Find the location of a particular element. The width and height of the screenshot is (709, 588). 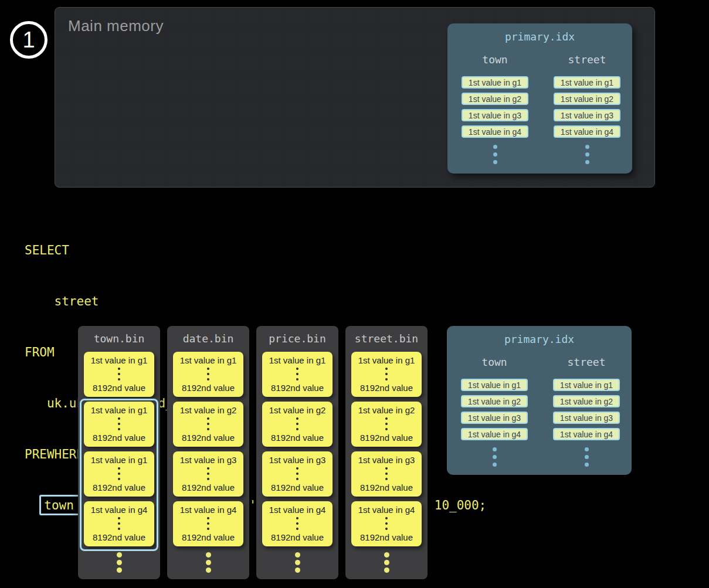

sql-line: SELECT is located at coordinates (256, 251).